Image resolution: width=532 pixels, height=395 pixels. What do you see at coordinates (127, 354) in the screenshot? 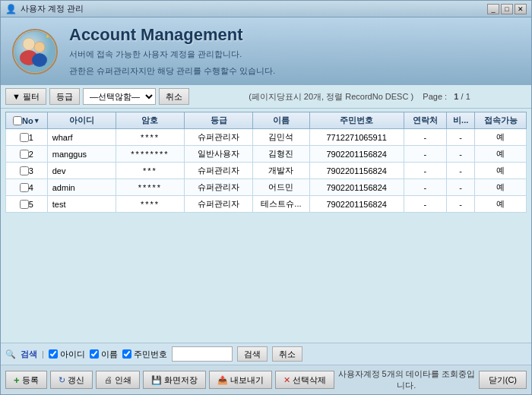
I see `check-jumin-checkbox` at bounding box center [127, 354].